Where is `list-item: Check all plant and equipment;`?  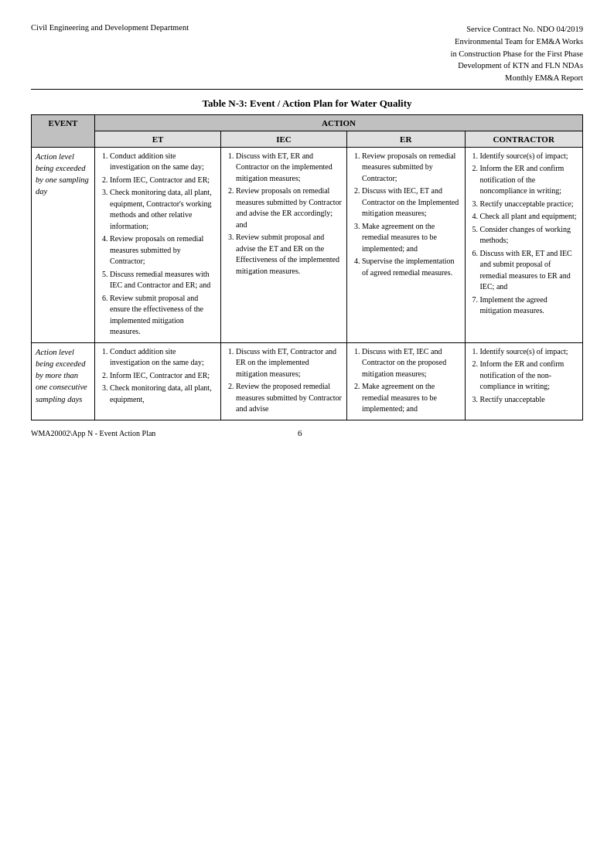
list-item: Check all plant and equipment; is located at coordinates (530, 216).